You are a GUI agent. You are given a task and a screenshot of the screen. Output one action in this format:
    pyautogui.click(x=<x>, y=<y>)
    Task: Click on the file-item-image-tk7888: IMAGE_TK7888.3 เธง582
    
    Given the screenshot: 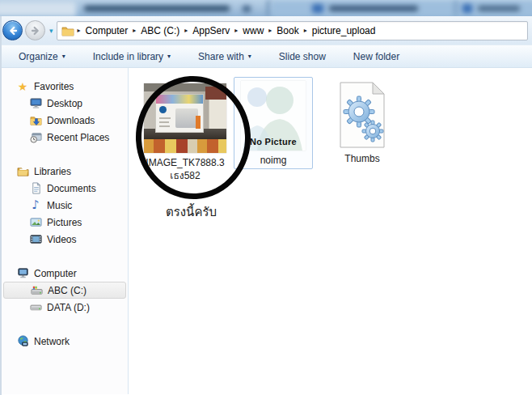 What is the action you would take?
    pyautogui.click(x=185, y=133)
    